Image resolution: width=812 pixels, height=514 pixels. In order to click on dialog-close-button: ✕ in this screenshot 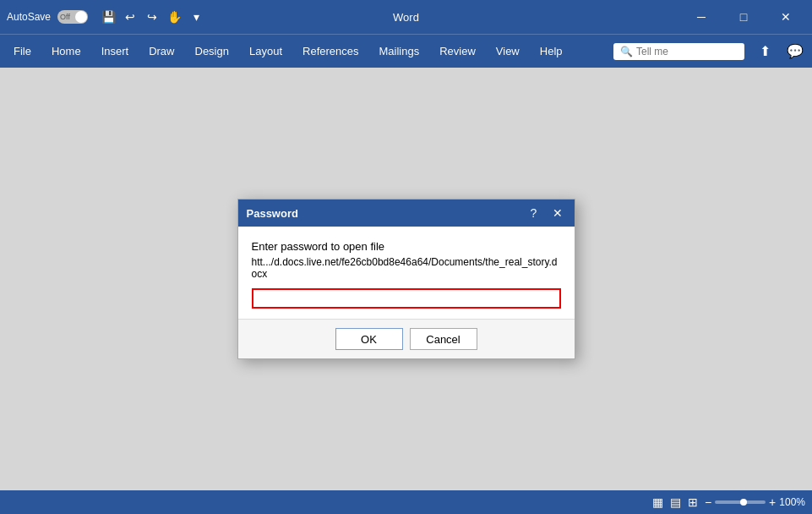, I will do `click(558, 213)`.